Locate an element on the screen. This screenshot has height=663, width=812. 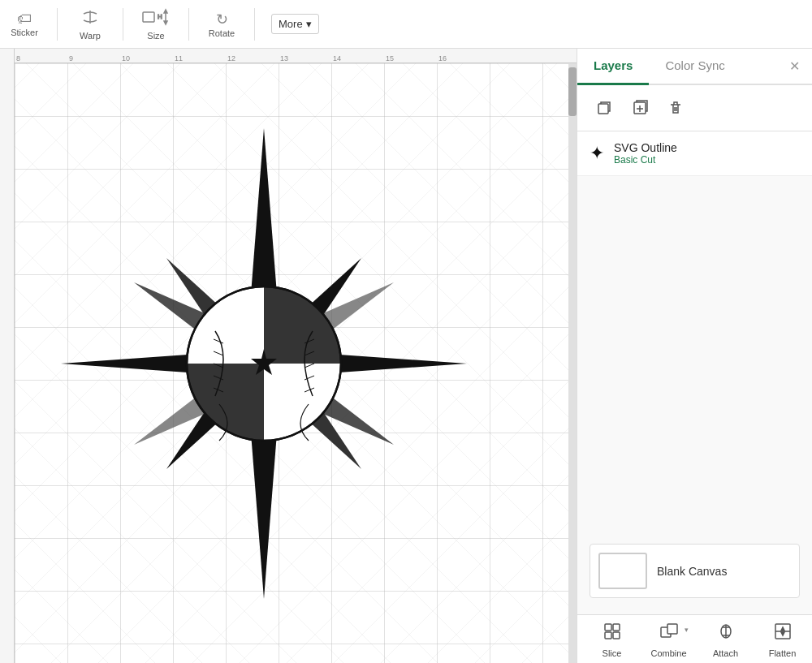
warp-tool: Warp is located at coordinates (90, 24).